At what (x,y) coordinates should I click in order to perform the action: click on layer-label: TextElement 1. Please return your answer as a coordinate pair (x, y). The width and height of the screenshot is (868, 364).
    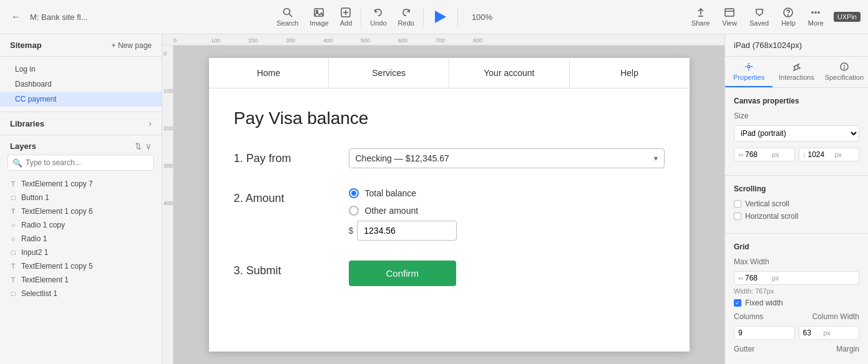
    Looking at the image, I should click on (45, 280).